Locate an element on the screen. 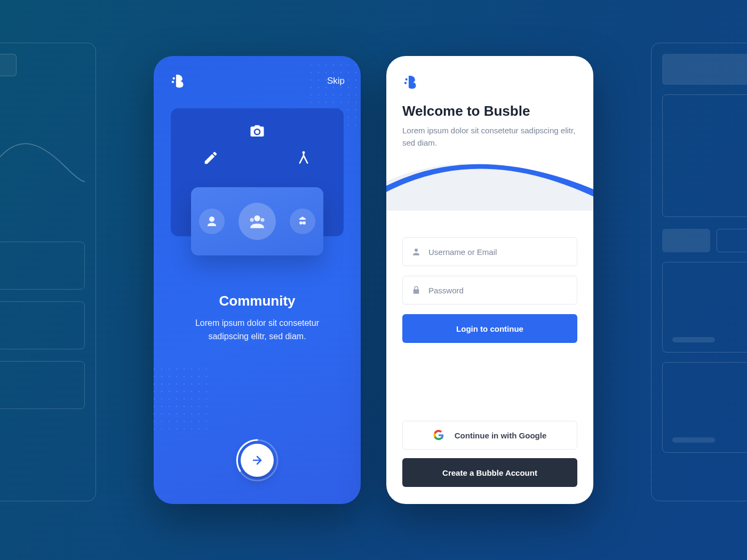 This screenshot has height=560, width=747. google-icon is located at coordinates (439, 435).